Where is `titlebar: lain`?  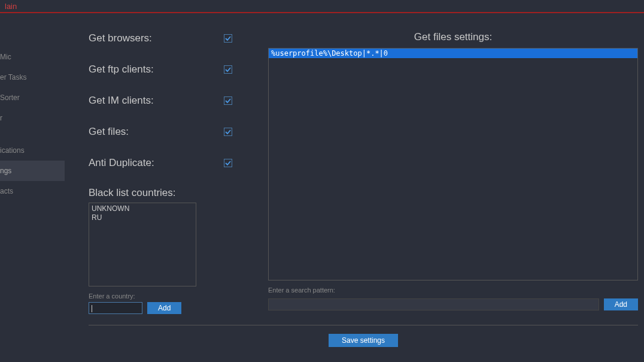
titlebar: lain is located at coordinates (322, 7).